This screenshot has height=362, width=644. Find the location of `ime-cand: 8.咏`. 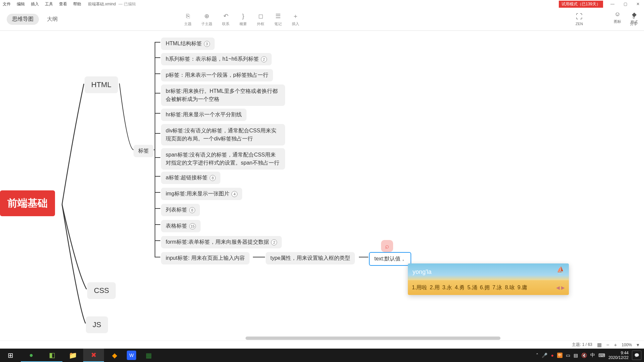

ime-cand: 8.咏 is located at coordinates (510, 288).